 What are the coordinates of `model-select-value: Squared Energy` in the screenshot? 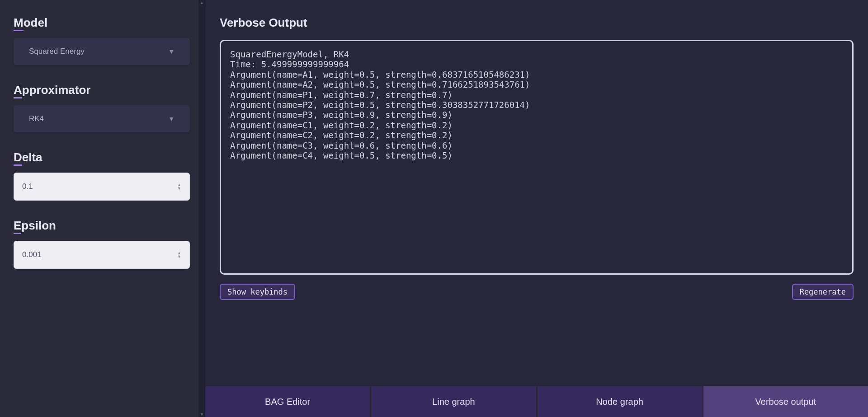 It's located at (57, 52).